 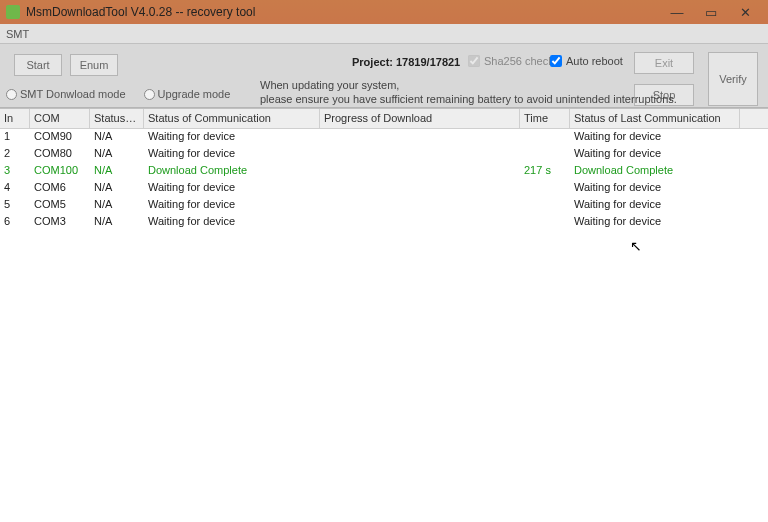 I want to click on col-last: Status of Last Communication, so click(x=655, y=118).